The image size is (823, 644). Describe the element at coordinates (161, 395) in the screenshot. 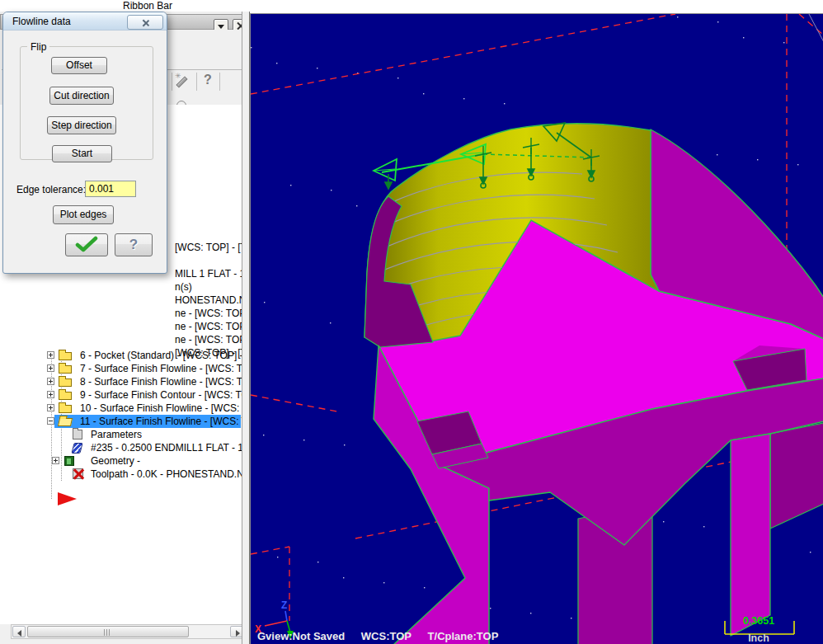

I see `tree-row-label: 9 - Surface Finish Contour - [WCS: TOP] …` at that location.